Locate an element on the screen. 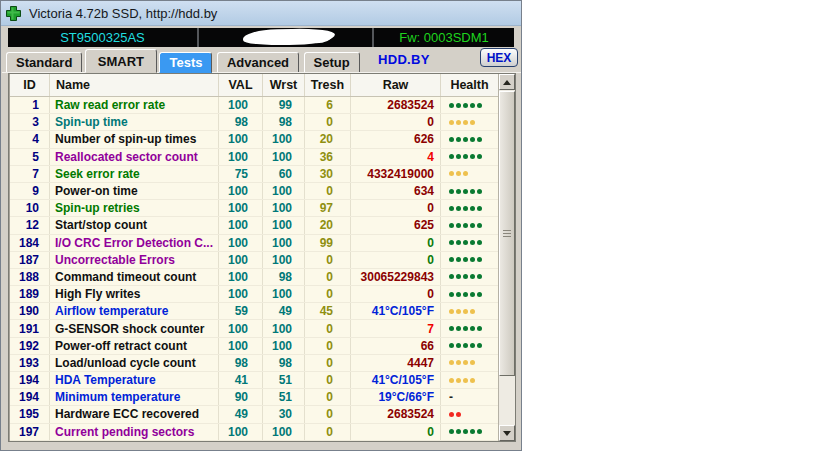  hex-button: HEX is located at coordinates (499, 58).